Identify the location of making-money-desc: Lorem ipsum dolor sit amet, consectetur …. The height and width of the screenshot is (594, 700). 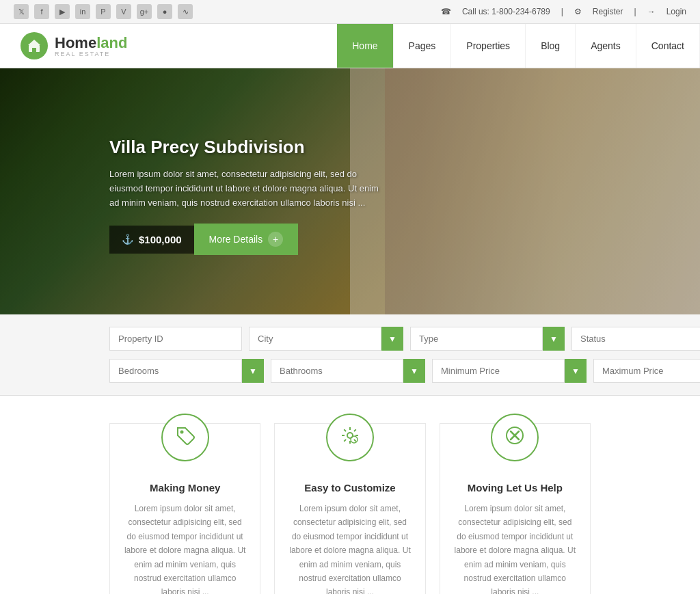
(185, 548).